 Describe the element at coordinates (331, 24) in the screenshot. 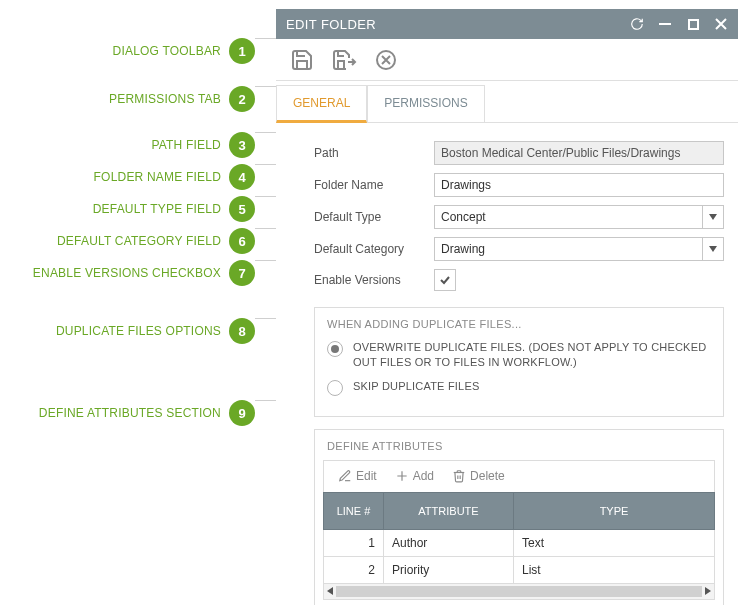

I see `dialog-title: EDIT FOLDER` at that location.